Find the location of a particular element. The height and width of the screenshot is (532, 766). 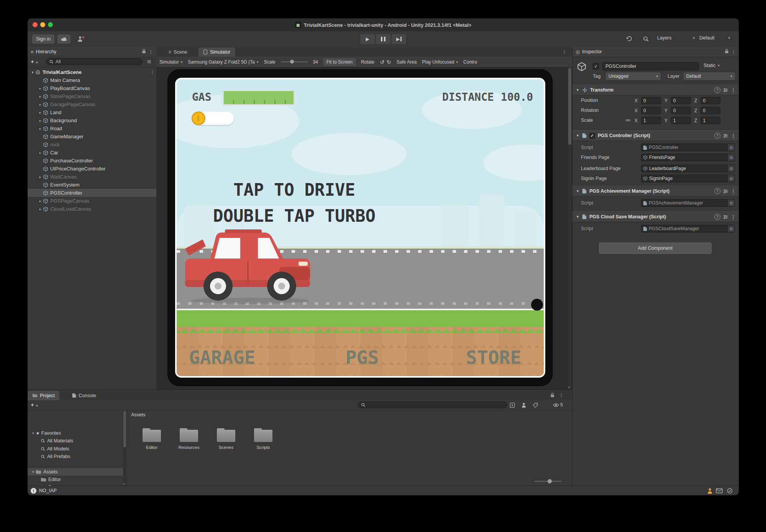

pgs-cloud-save-manager-header: ▼ PGS Cloud Save Manager (Script) ? ⋮ is located at coordinates (656, 217).